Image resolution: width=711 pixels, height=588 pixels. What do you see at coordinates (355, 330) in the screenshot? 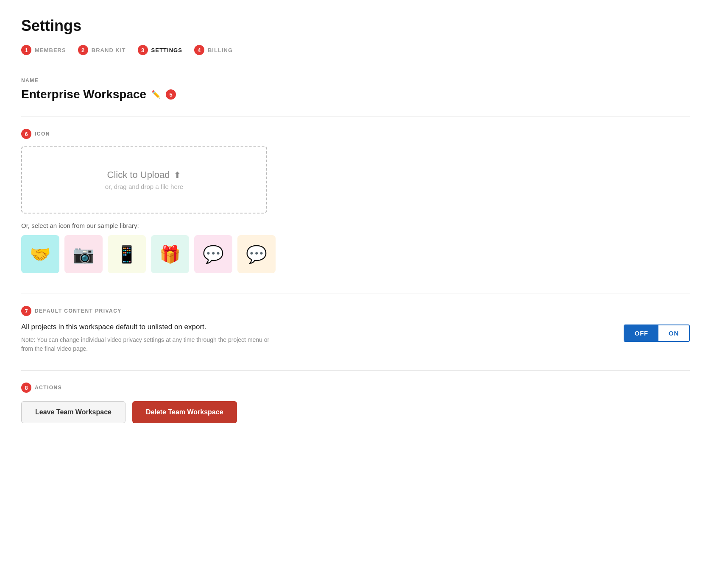
I see `privacy-section: 7 DEFAULT CONTENT PRIVACY All projects i…` at bounding box center [355, 330].